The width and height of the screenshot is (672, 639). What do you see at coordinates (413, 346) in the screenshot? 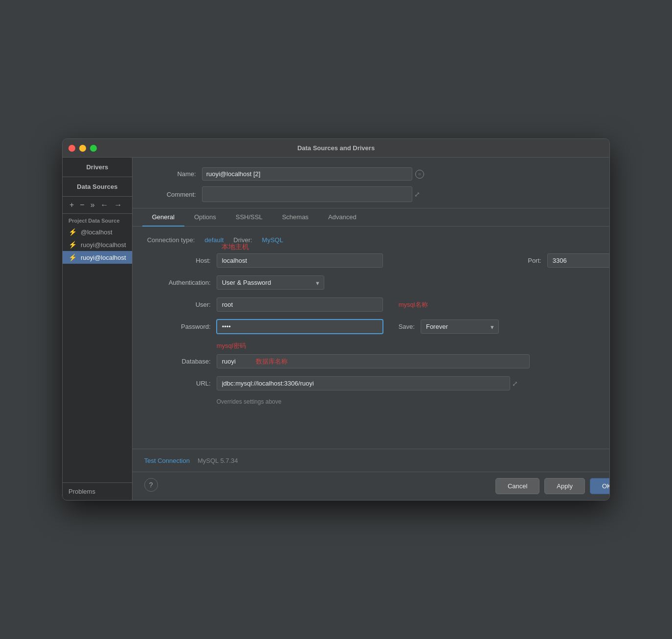
I see `password-annotation: mysql密码` at bounding box center [413, 346].